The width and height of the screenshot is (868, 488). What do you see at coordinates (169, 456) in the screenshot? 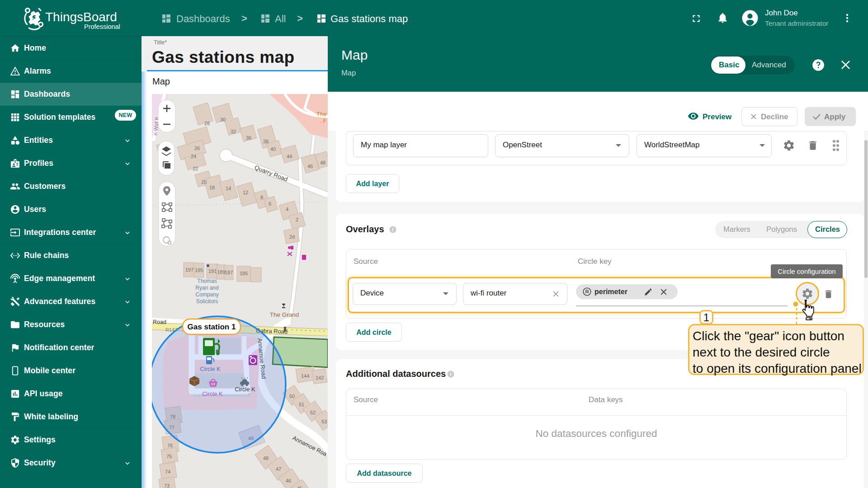
I see `svg-text: 75` at bounding box center [169, 456].